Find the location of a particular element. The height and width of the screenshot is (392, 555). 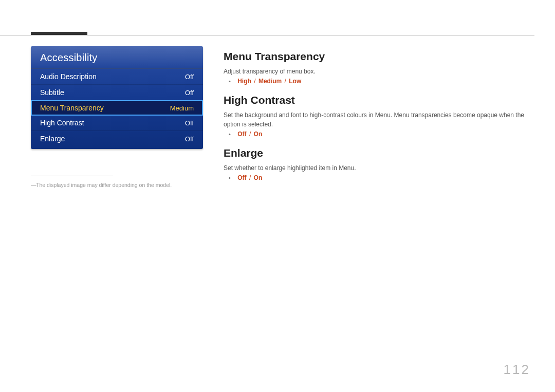

accessibility-menu-panel: Accessibility Audio Description Off Subt… is located at coordinates (117, 98).